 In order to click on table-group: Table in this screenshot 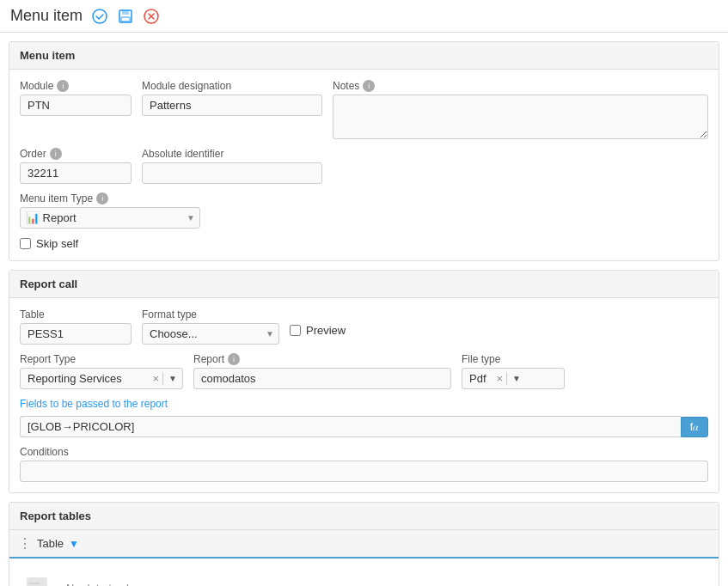, I will do `click(76, 327)`.